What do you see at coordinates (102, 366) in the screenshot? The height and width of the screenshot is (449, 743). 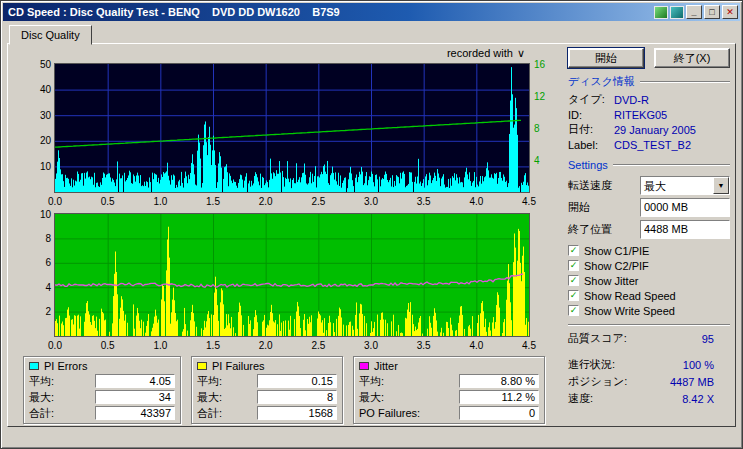 I see `pi-errors-legend: PI Errors` at bounding box center [102, 366].